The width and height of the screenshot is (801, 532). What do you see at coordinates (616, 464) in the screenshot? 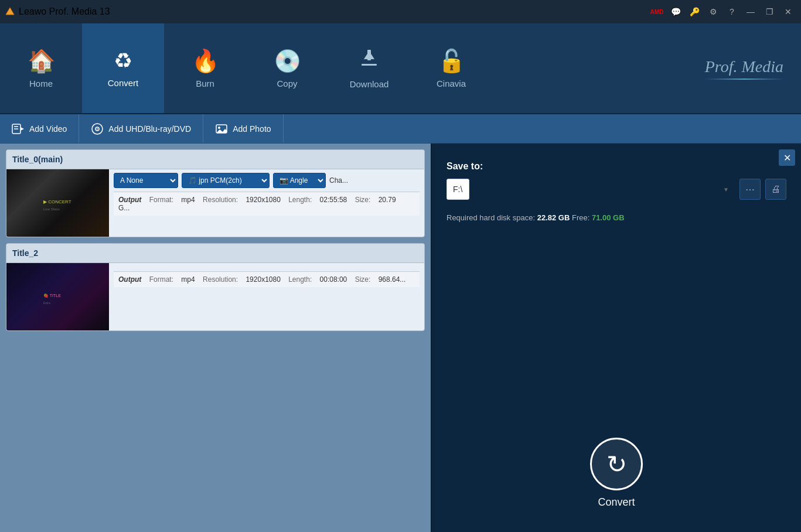
I see `convert-circle-icon: ↻` at bounding box center [616, 464].